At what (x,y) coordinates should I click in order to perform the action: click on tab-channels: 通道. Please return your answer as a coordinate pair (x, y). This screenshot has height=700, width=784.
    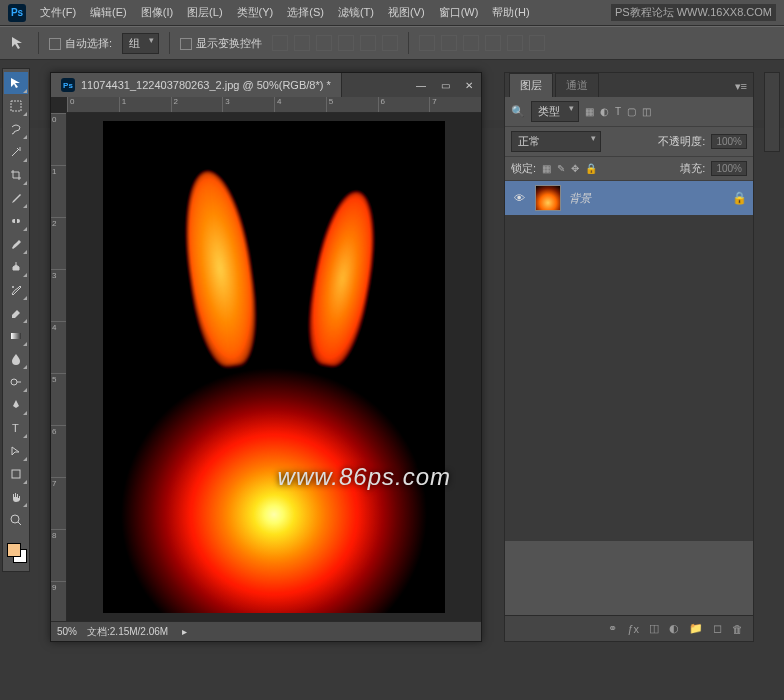
    Looking at the image, I should click on (577, 85).